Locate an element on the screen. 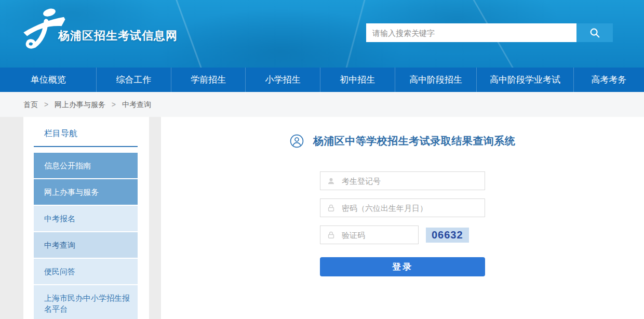 The width and height of the screenshot is (644, 319). sidebar-item-zhongkao-query: 中考查询 is located at coordinates (86, 245).